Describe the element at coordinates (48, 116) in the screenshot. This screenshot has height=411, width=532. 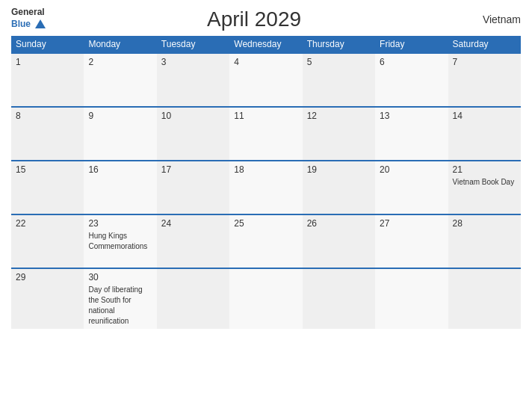
I see `day-number: 8` at that location.